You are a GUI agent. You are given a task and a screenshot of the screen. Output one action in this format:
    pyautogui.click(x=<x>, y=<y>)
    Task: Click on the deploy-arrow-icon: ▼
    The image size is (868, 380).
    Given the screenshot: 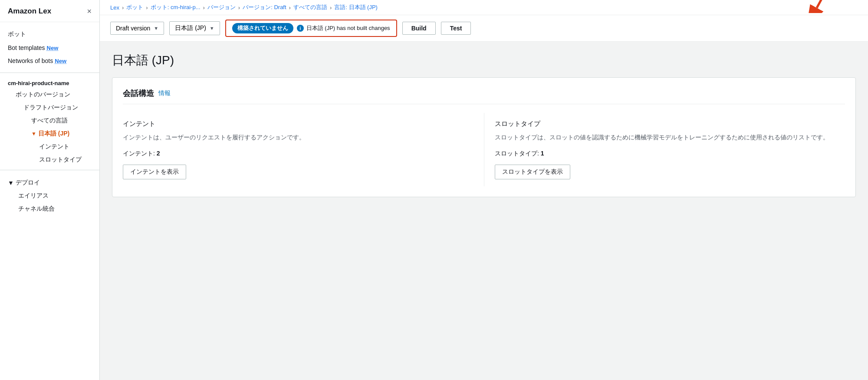 What is the action you would take?
    pyautogui.click(x=11, y=183)
    